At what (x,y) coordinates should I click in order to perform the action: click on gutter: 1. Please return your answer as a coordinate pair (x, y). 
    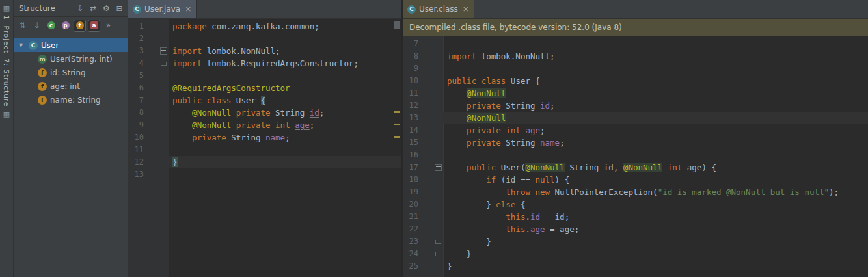
    Looking at the image, I should click on (148, 26).